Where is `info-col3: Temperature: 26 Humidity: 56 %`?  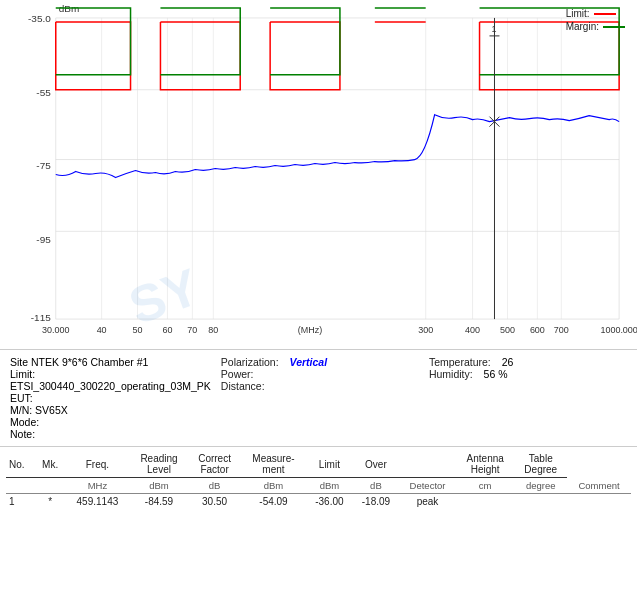
info-col3: Temperature: 26 Humidity: 56 % is located at coordinates (528, 398).